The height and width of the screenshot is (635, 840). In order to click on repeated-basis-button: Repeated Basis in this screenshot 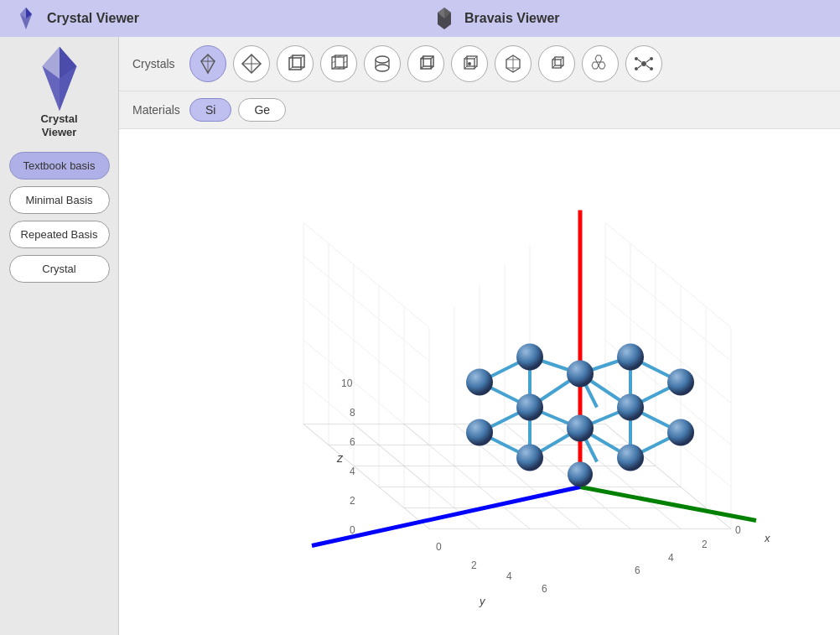, I will do `click(60, 235)`.